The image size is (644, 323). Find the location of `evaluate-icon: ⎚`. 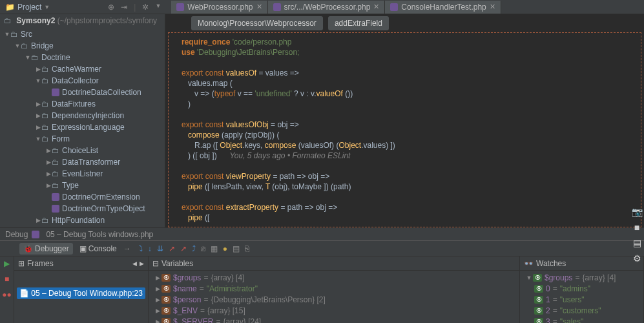

evaluate-icon: ⎚ is located at coordinates (203, 249).